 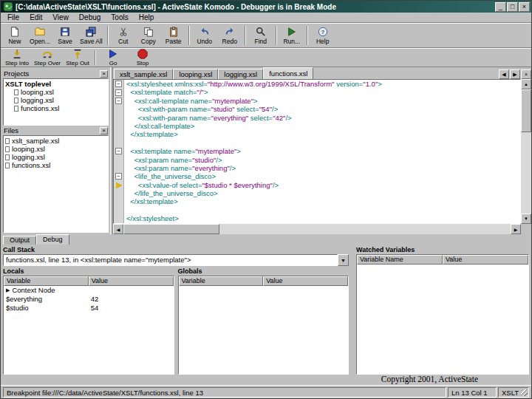 What do you see at coordinates (119, 185) in the screenshot?
I see `current-line-margin` at bounding box center [119, 185].